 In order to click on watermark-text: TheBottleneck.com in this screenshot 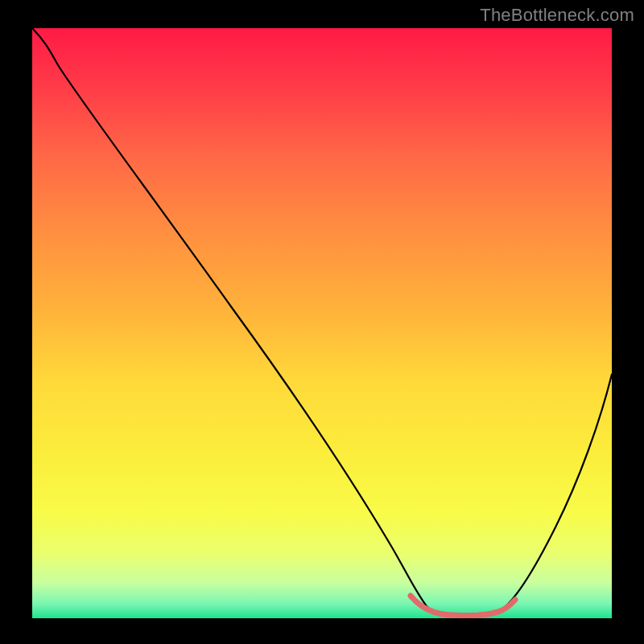, I will do `click(557, 15)`.